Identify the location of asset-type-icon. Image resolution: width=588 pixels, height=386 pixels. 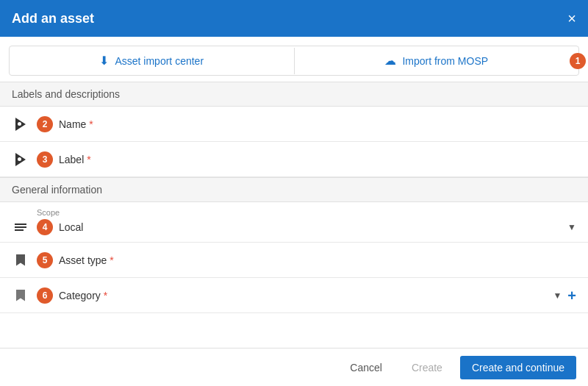
(21, 260).